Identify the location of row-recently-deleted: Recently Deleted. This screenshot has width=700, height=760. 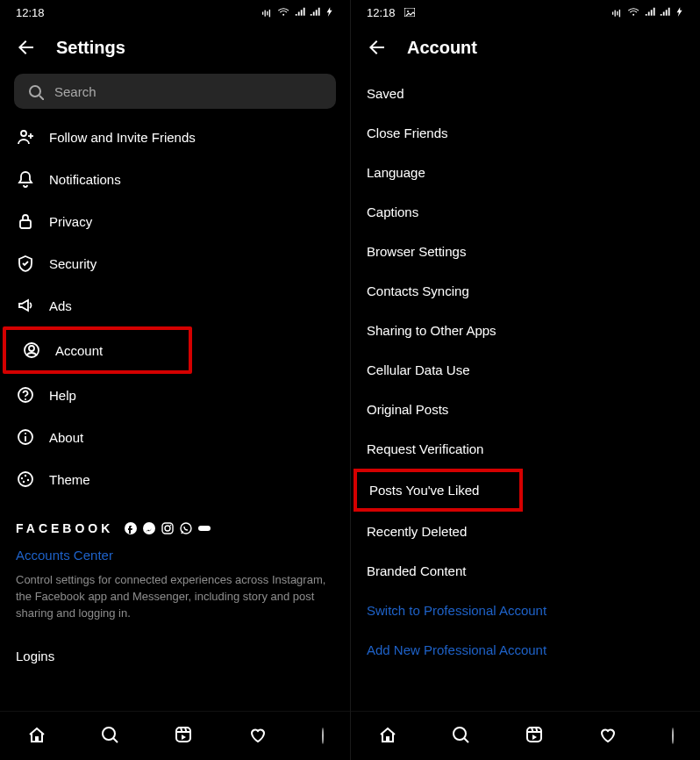
(525, 532).